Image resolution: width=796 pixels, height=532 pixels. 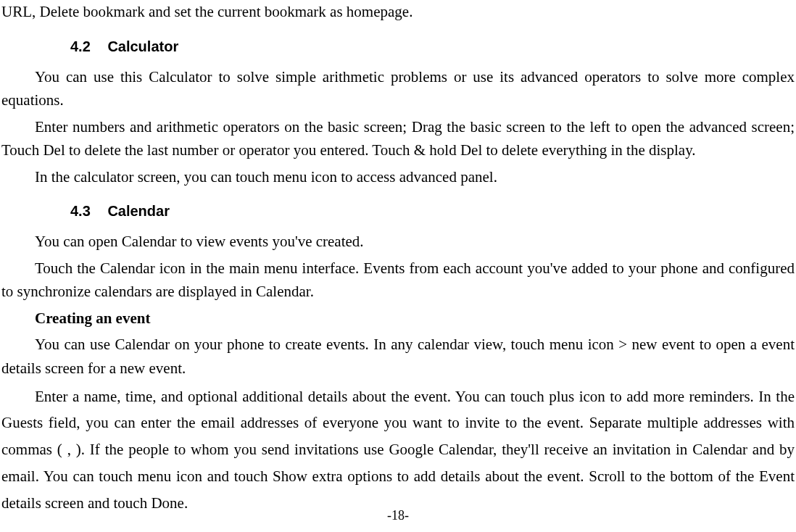 What do you see at coordinates (398, 177) in the screenshot?
I see `paragraph: In the calculator screen, you can touch …` at bounding box center [398, 177].